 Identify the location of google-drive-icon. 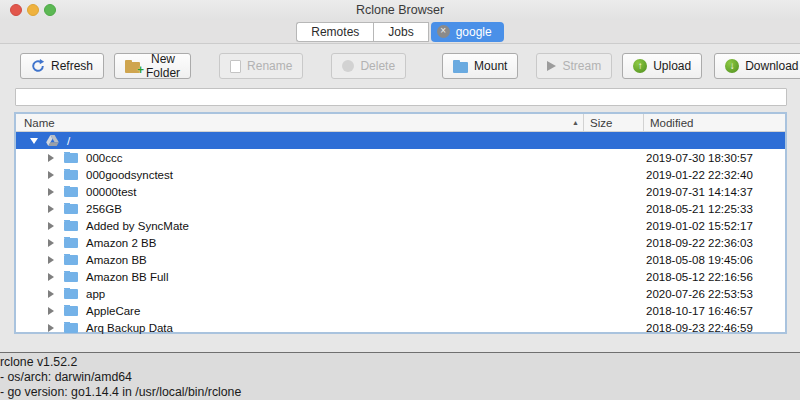
(52, 140).